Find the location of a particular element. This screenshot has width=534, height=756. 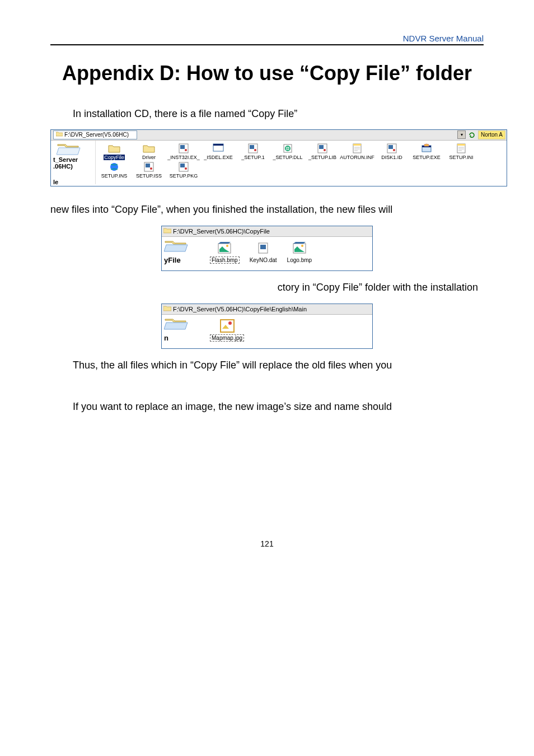

address-bar-3: F:\DVR_Server(V5.06HC)\CopyFile\English\… is located at coordinates (267, 309).